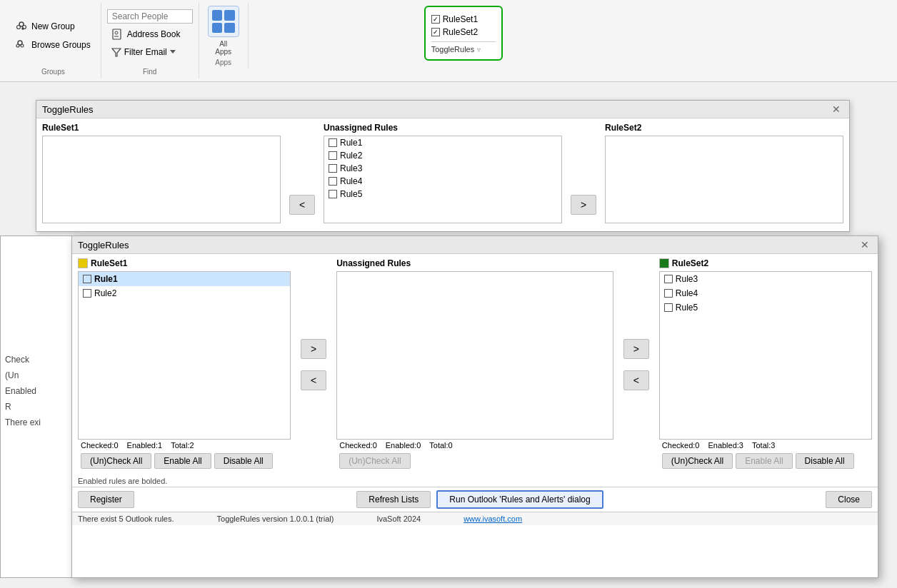 The width and height of the screenshot is (897, 588). Describe the element at coordinates (394, 500) in the screenshot. I see `refresh-lists-button: Refresh Lists` at that location.